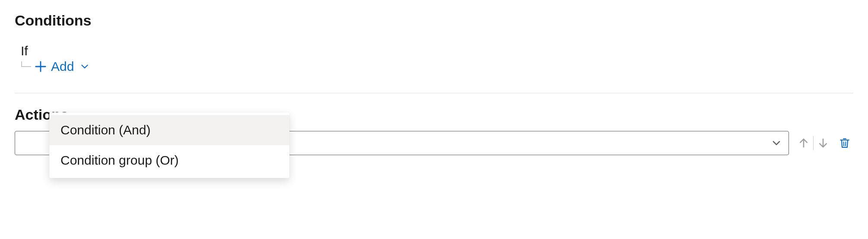 This screenshot has width=868, height=239. I want to click on tree-connector-icon, so click(26, 66).